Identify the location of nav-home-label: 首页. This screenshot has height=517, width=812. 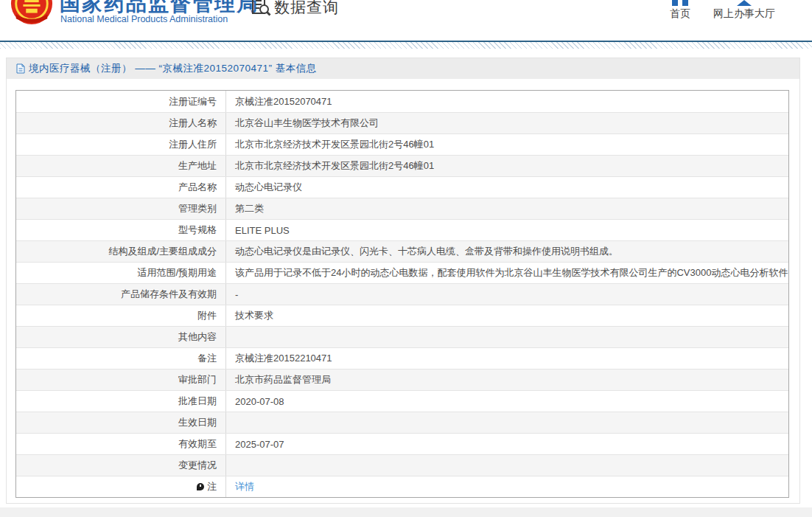
(680, 14).